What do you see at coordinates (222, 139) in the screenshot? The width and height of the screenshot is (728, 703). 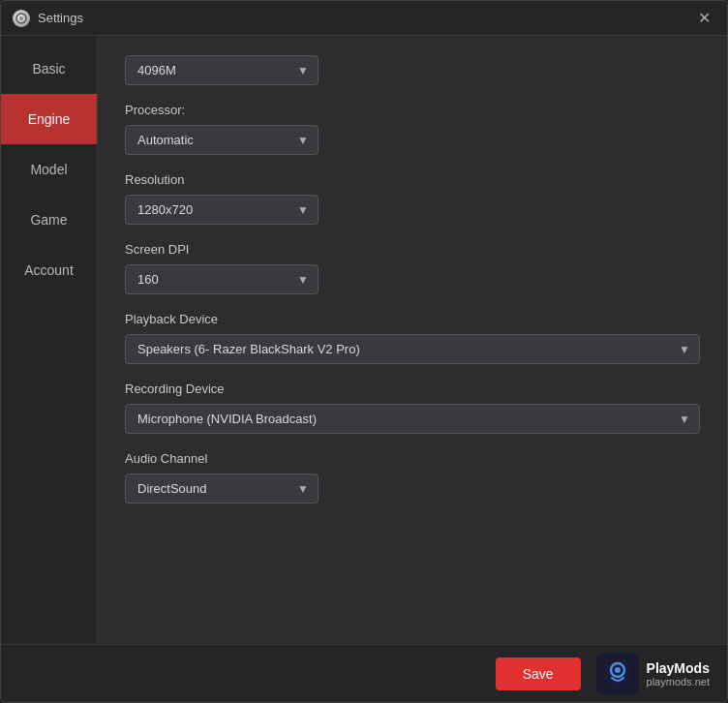 I see `processor-select: Automatic CPU GPU` at bounding box center [222, 139].